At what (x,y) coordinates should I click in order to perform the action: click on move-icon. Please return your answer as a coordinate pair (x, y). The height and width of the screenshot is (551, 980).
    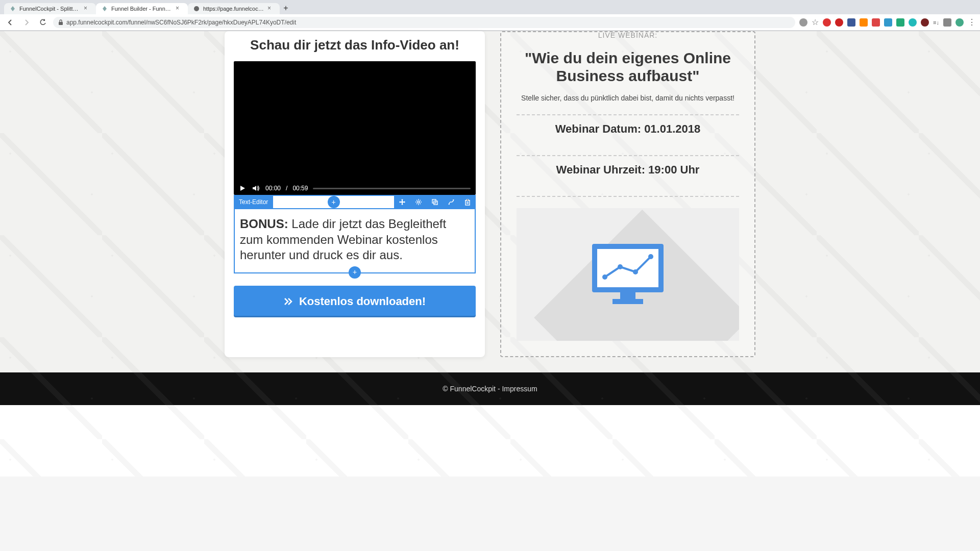
    Looking at the image, I should click on (402, 202).